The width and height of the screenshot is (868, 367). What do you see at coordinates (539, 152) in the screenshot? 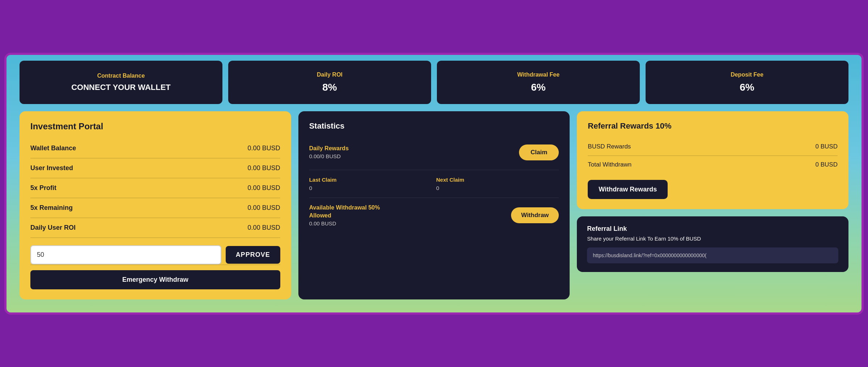
I see `claim-button: Claim` at bounding box center [539, 152].